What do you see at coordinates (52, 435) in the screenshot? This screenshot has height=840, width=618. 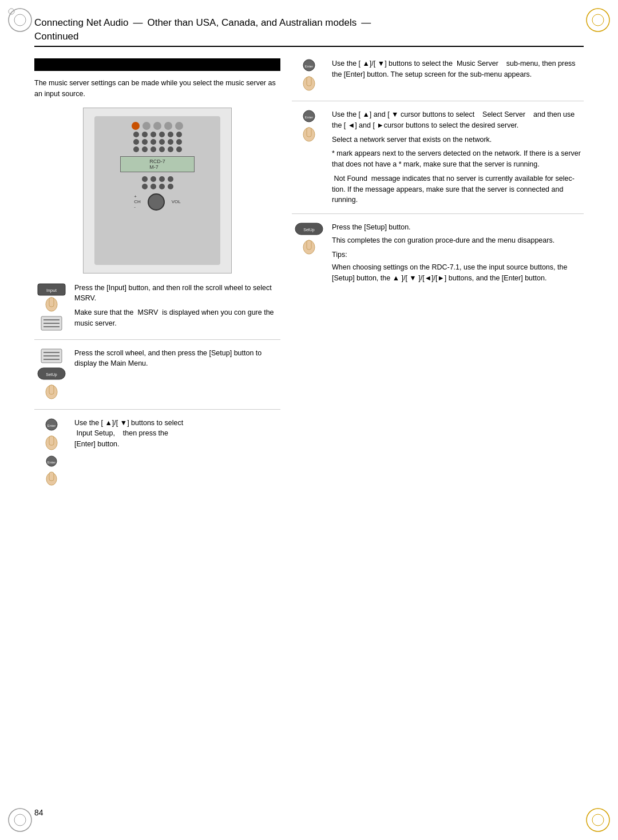 I see `enter-button-icon1: Enter` at bounding box center [52, 435].